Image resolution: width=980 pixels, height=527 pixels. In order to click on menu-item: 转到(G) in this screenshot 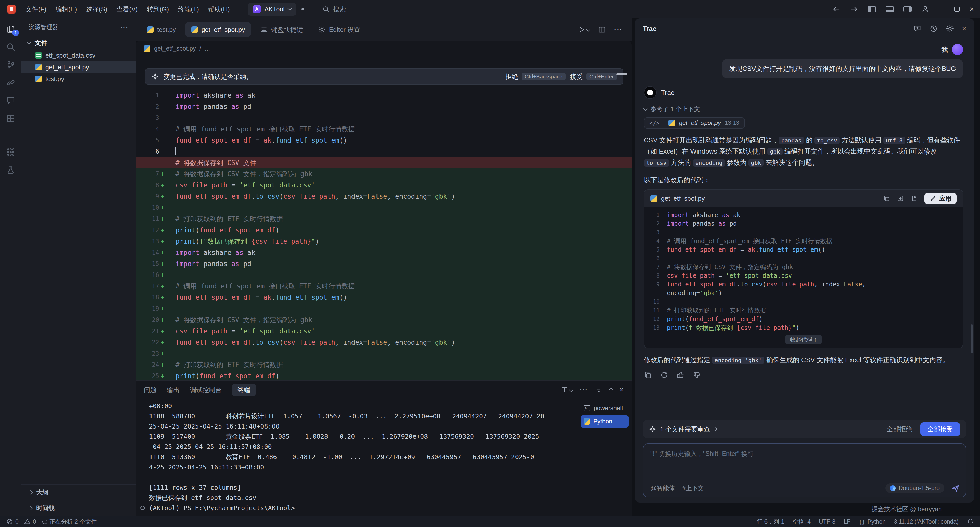, I will do `click(158, 9)`.